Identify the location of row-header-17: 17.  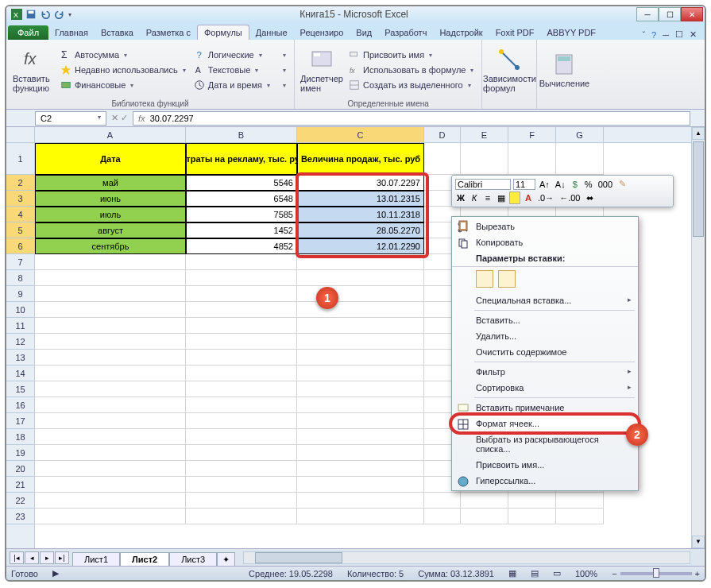
(21, 421).